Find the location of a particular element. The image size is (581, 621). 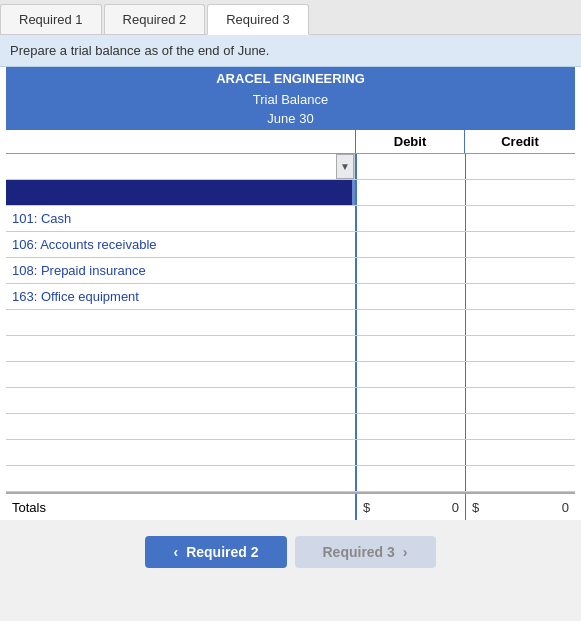

credit-col-header: Credit is located at coordinates (520, 142).